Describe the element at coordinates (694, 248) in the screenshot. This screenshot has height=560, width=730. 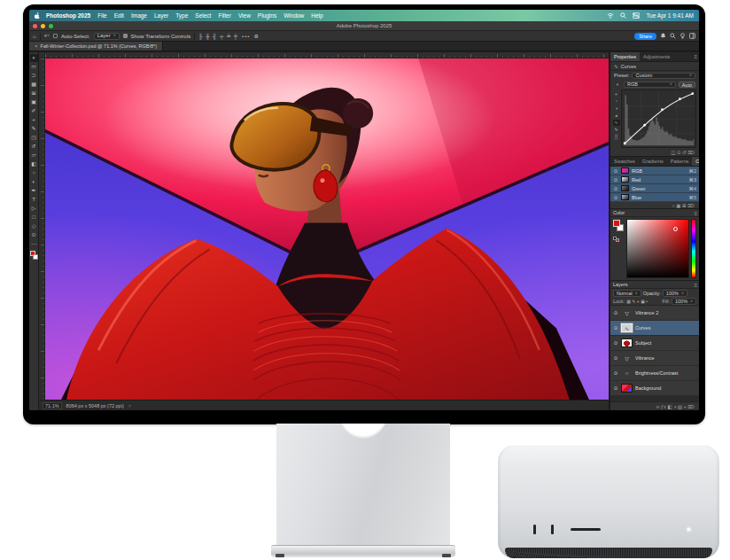
I see `hue-slider` at that location.